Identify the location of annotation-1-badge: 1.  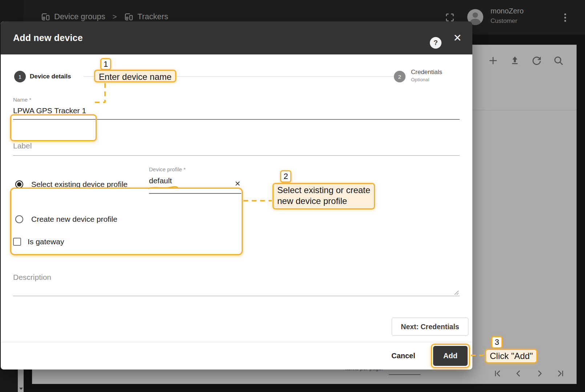
(106, 64).